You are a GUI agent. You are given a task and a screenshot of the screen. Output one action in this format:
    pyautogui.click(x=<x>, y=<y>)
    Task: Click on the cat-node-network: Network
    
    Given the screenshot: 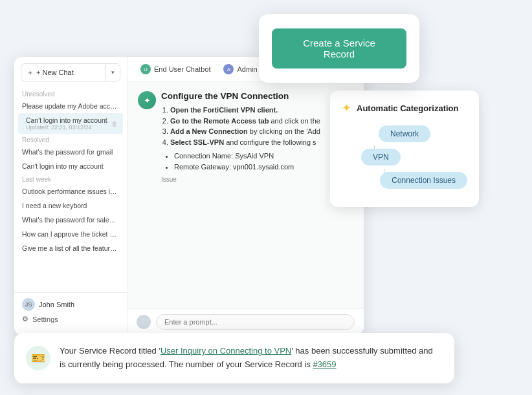 What is the action you would take?
    pyautogui.click(x=405, y=134)
    